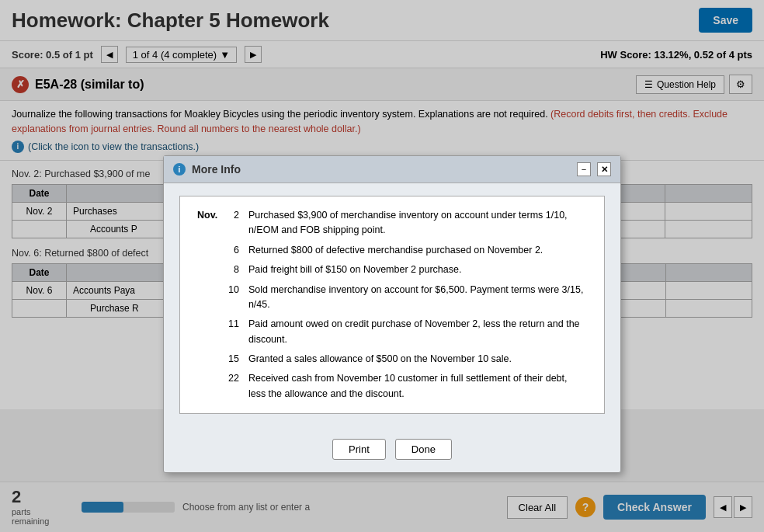 The image size is (764, 532). Describe the element at coordinates (604, 169) in the screenshot. I see `modal-close-button: ✕` at that location.